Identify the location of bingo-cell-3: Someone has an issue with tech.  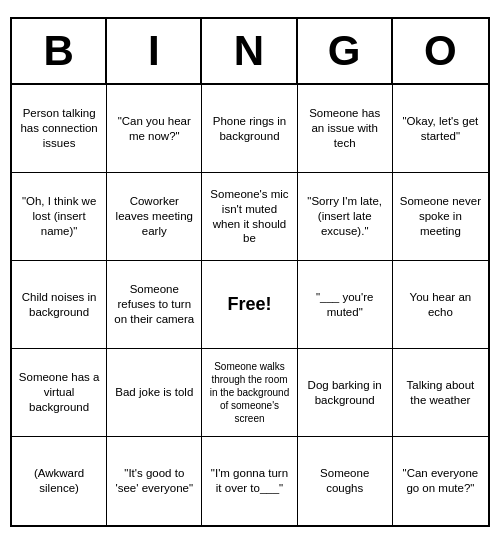
(346, 129).